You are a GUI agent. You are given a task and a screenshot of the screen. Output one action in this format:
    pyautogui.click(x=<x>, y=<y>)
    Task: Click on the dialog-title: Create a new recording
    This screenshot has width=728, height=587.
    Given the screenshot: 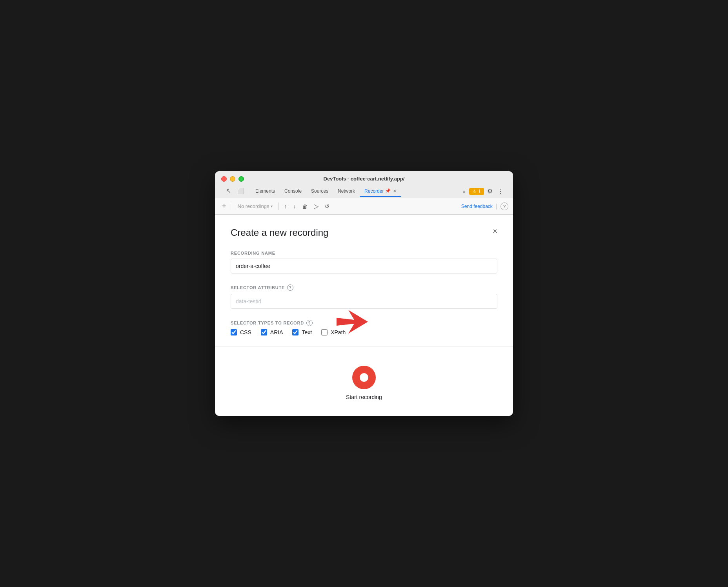 What is the action you would take?
    pyautogui.click(x=279, y=233)
    